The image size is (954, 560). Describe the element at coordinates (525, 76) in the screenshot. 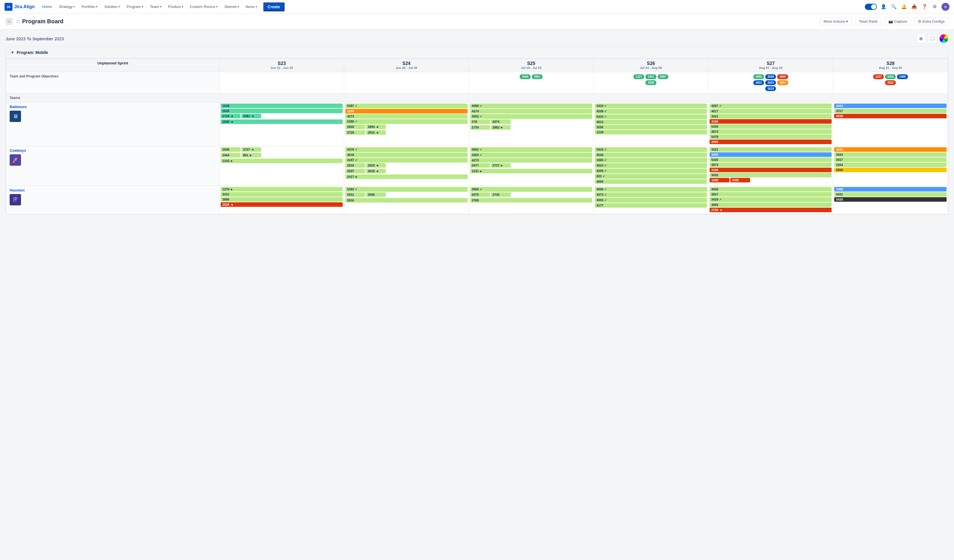

I see `objective-badge: 3594` at that location.